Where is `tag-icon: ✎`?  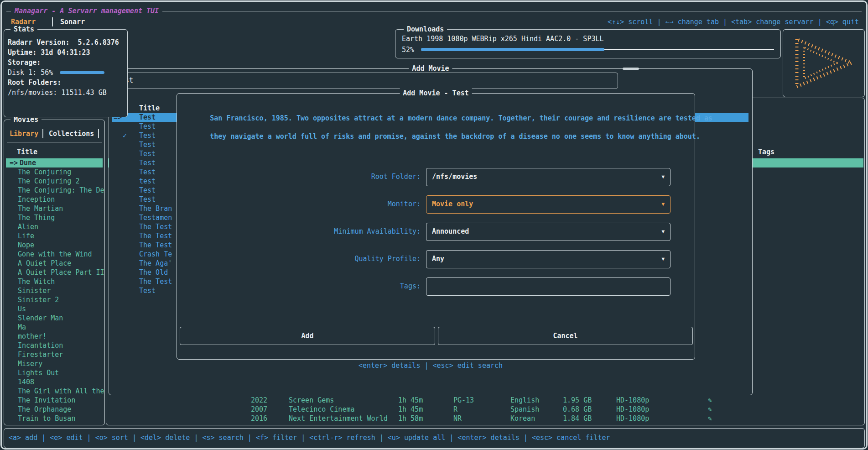
tag-icon: ✎ is located at coordinates (710, 419).